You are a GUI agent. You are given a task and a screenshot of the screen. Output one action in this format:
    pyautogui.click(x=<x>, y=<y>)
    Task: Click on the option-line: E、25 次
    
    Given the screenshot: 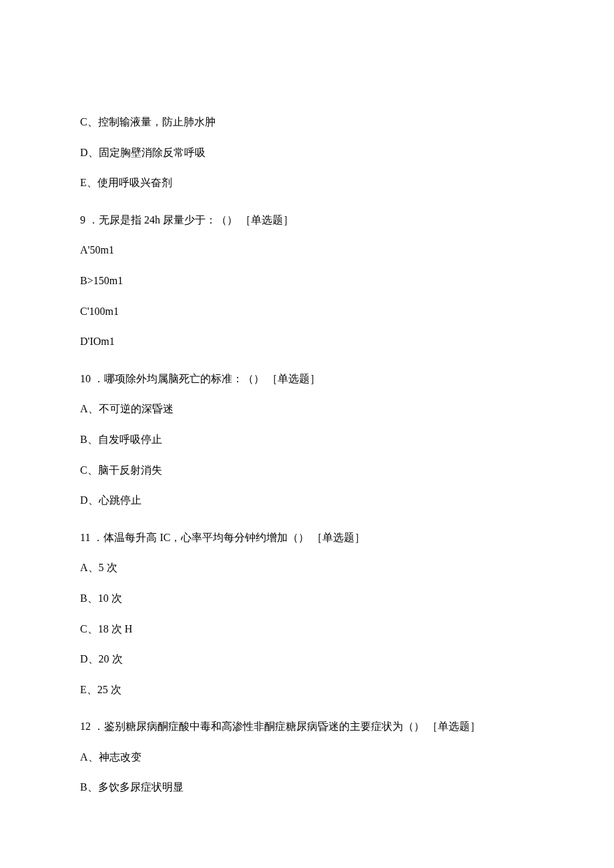 What is the action you would take?
    pyautogui.click(x=307, y=690)
    